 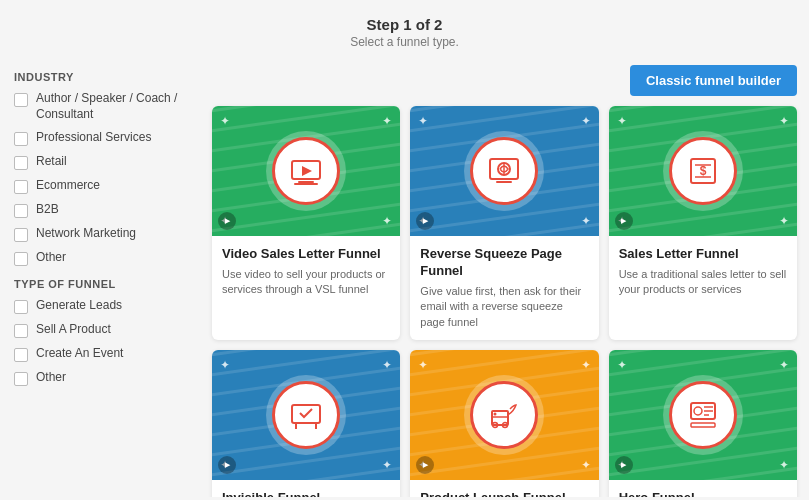 What do you see at coordinates (622, 365) in the screenshot?
I see `sparkle-tl-5: ✦` at bounding box center [622, 365].